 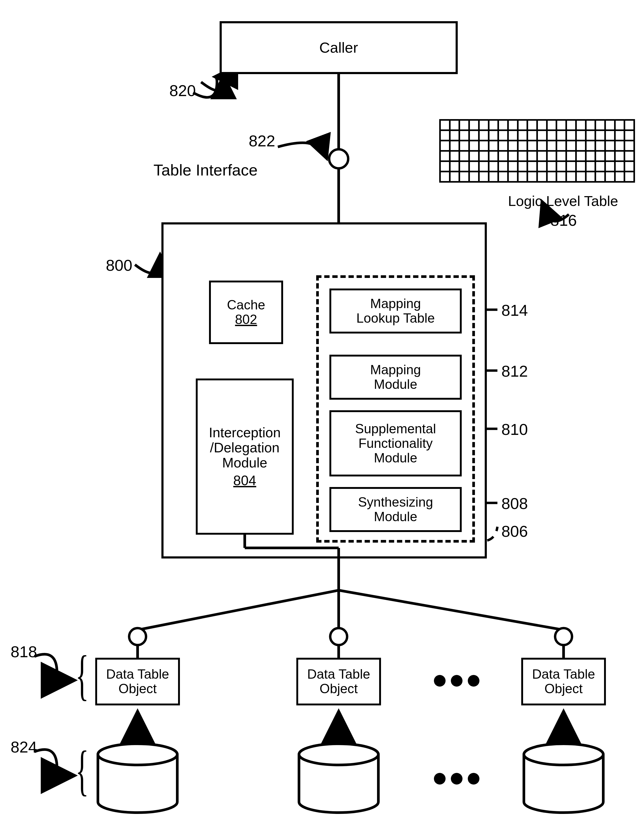 I want to click on interception-delegation-label: Interception /Delegation Module, so click(x=245, y=448).